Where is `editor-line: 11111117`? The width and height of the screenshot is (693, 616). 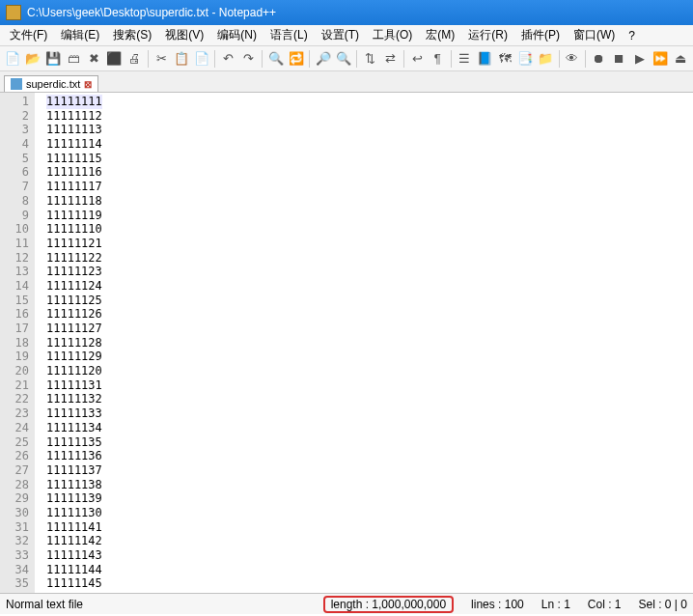 editor-line: 11111117 is located at coordinates (74, 187).